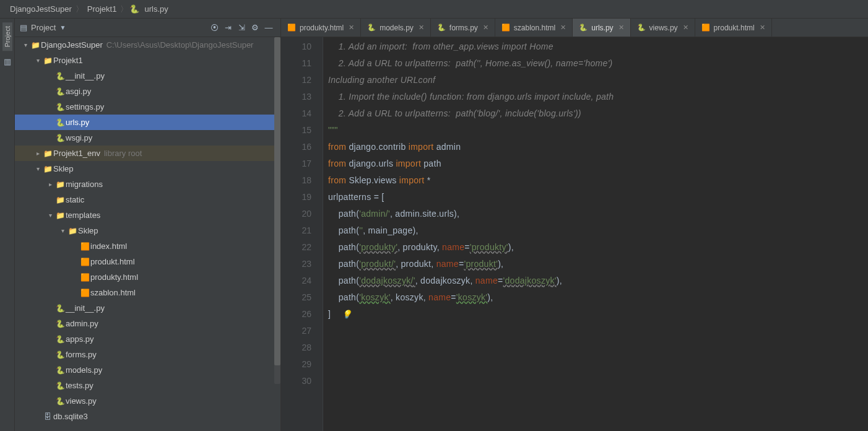  I want to click on locate-button: ⦿, so click(214, 27).